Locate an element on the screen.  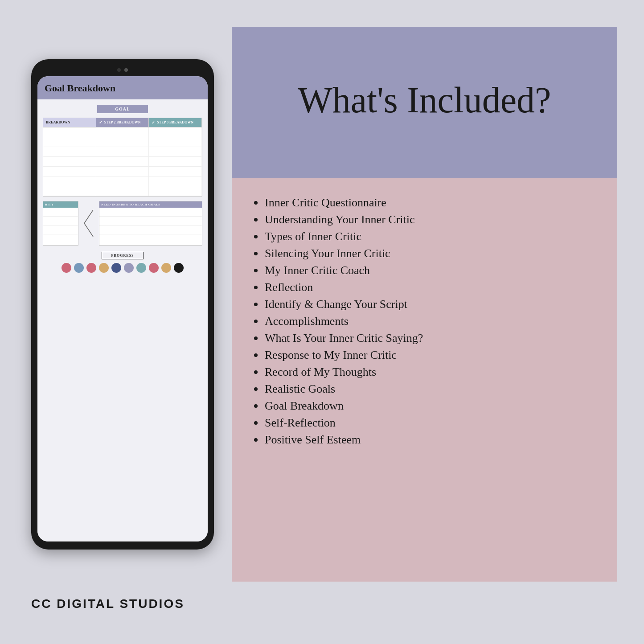
step2-check: ✓ is located at coordinates (101, 123).